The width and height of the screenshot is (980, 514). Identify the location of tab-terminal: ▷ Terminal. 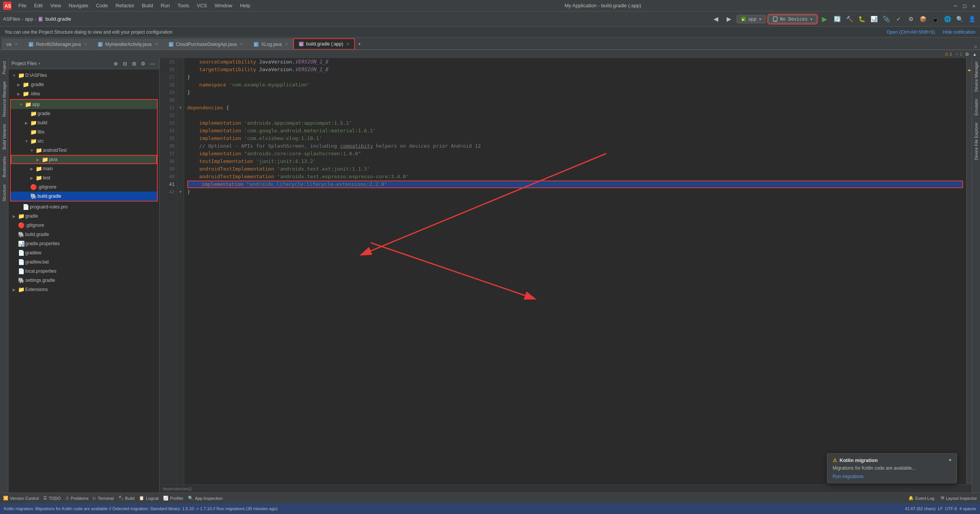
(103, 498).